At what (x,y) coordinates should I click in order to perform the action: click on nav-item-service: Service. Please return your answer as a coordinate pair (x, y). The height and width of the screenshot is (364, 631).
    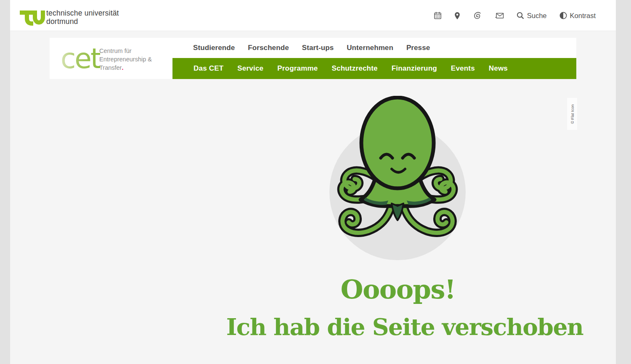
    Looking at the image, I should click on (250, 69).